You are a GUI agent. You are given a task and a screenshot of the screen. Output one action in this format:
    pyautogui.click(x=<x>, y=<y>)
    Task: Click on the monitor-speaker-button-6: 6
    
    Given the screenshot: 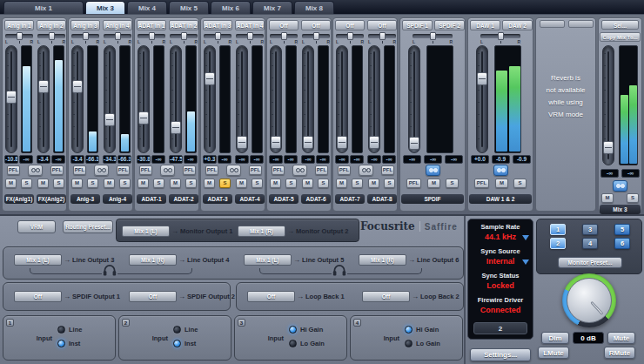 What is the action you would take?
    pyautogui.click(x=622, y=244)
    